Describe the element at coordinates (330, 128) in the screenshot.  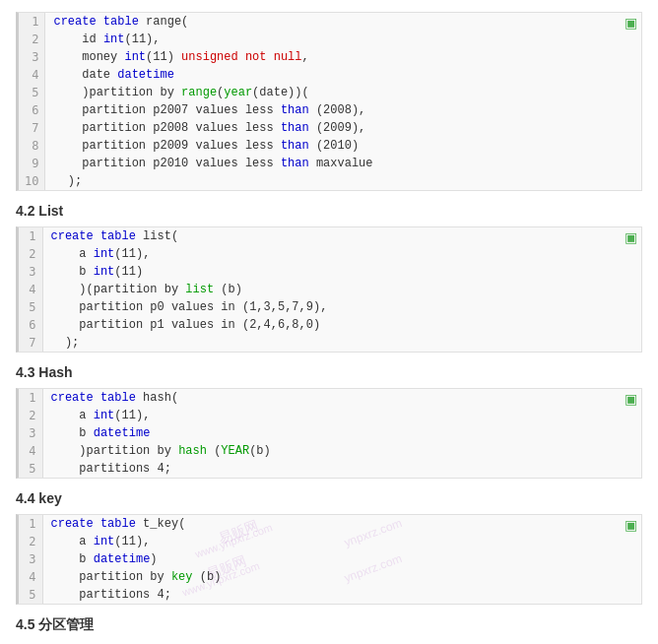
I see `code-row: 7 partition p2008 values less than (2009…` at that location.